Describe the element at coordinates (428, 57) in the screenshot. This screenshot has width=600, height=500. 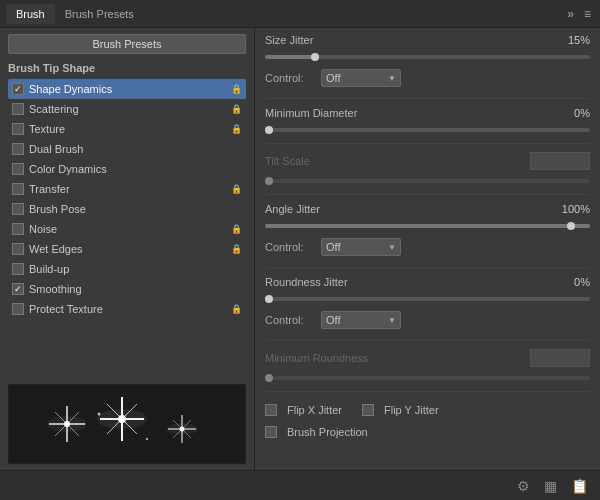
I see `size-jitter-slider` at that location.